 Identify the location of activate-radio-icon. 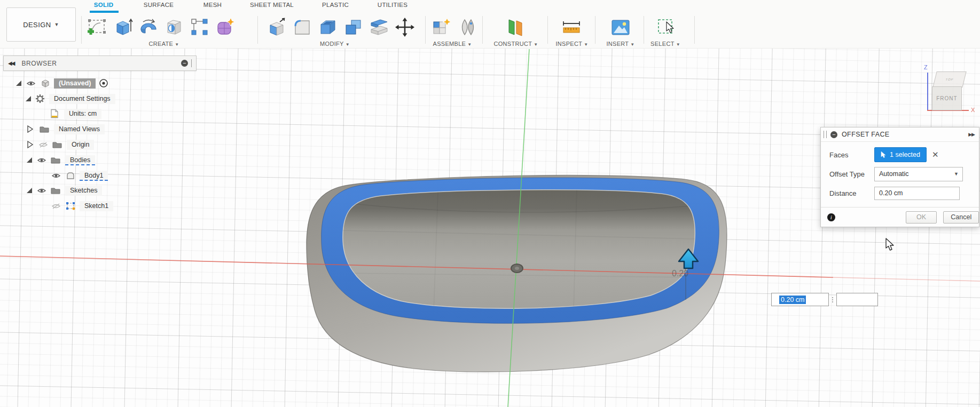
(104, 83).